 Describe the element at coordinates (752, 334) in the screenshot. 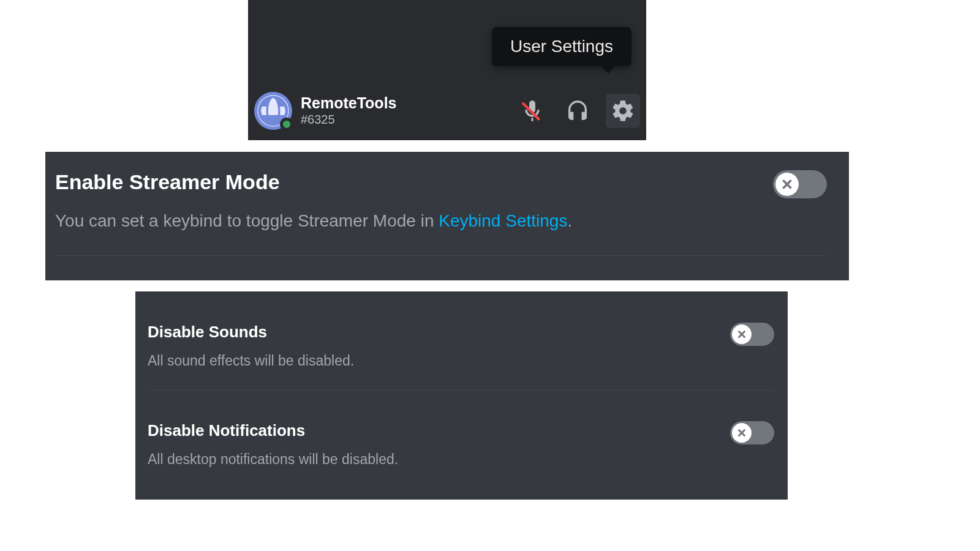

I see `disable-sounds-toggle` at that location.